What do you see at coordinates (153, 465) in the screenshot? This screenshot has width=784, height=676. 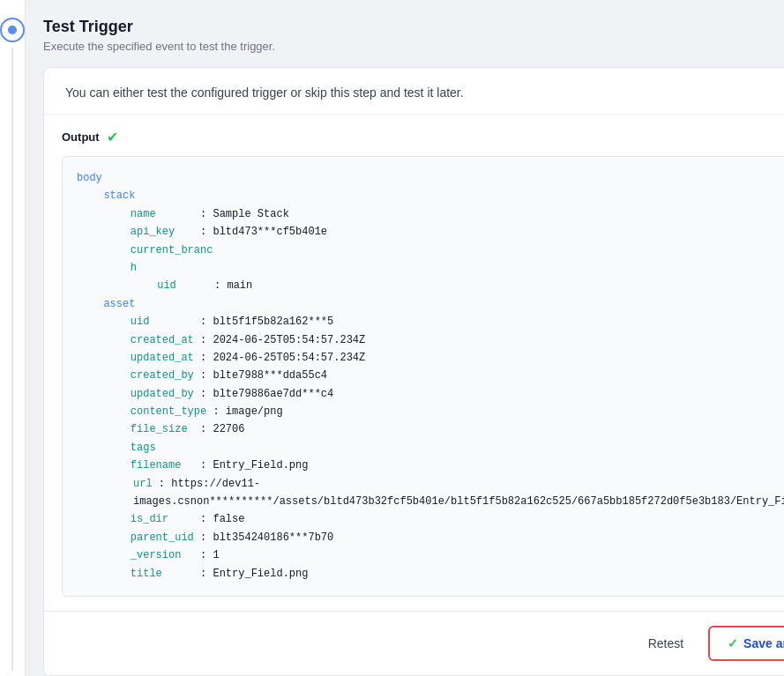 I see `key-filename: filename` at bounding box center [153, 465].